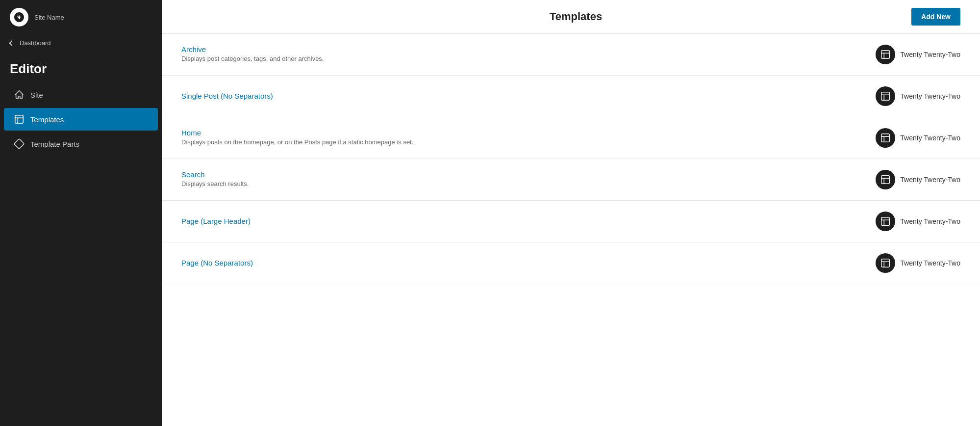  I want to click on template-info: Page (Large Header), so click(528, 221).